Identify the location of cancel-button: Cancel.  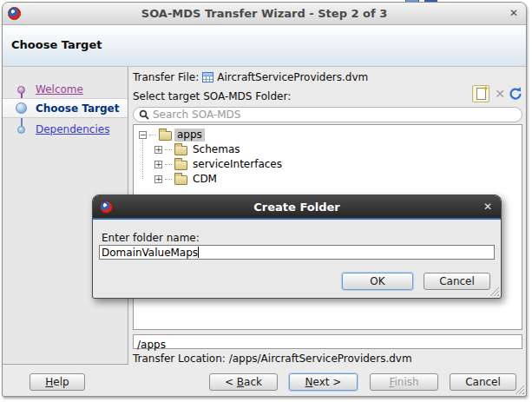
(483, 382).